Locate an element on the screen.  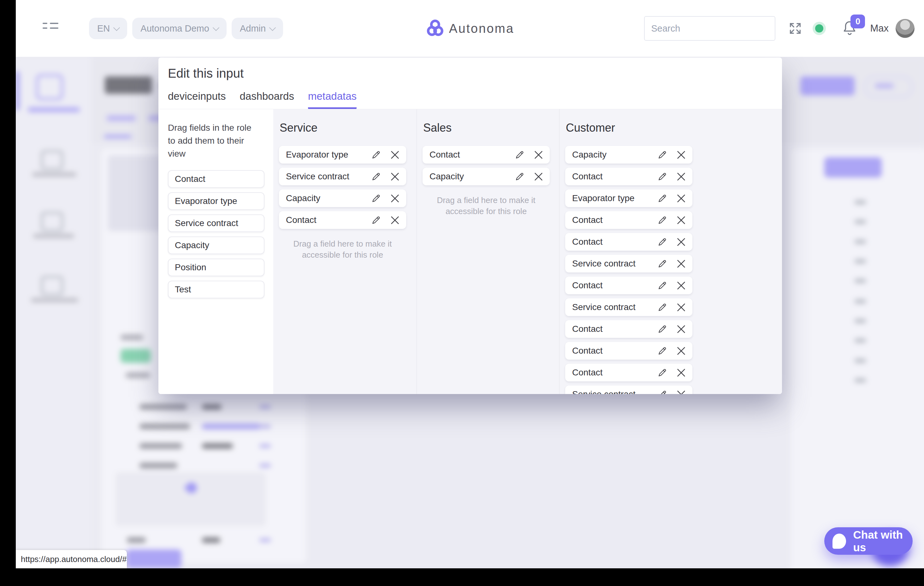
available-field-chip: Test is located at coordinates (216, 290).